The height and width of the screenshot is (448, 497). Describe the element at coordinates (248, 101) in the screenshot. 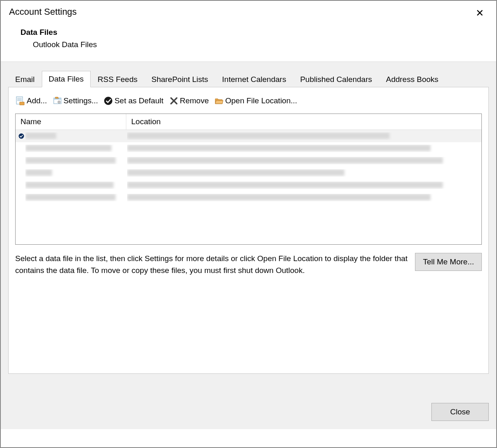

I see `toolbar: Add... Settings...` at that location.